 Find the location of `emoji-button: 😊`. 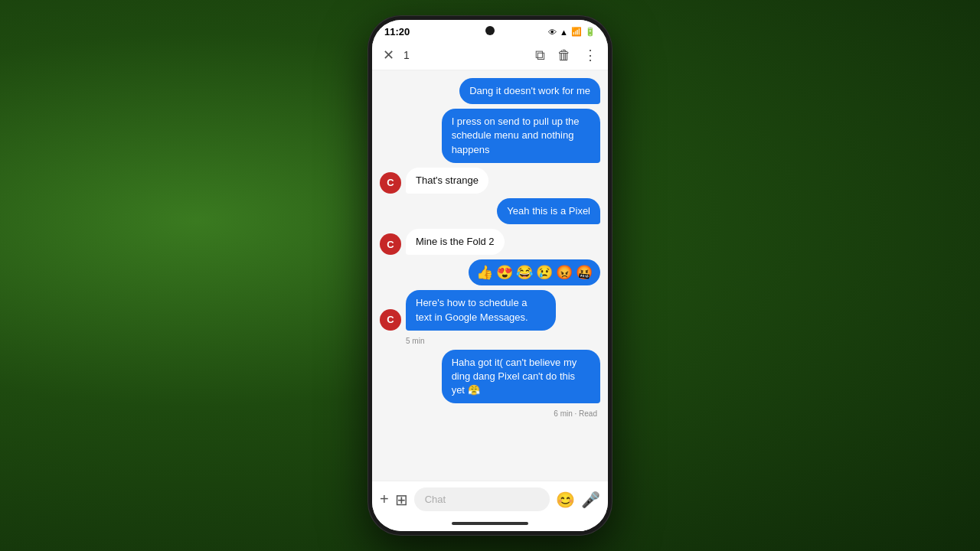

emoji-button: 😊 is located at coordinates (565, 500).